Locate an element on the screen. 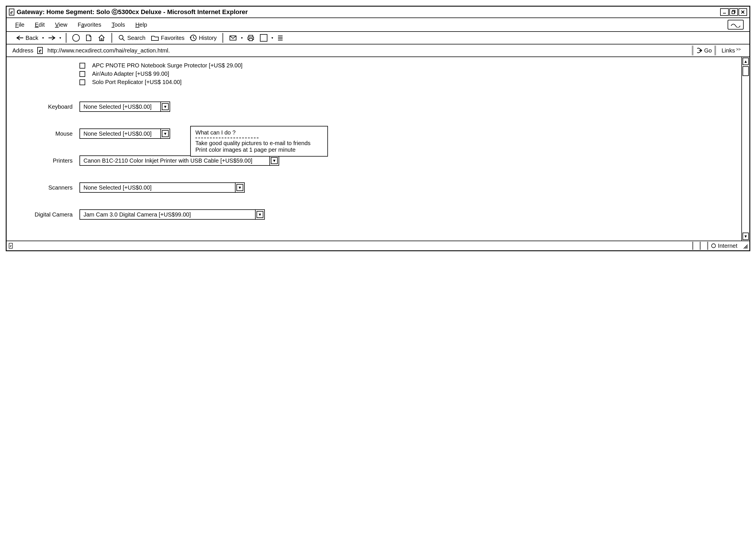 This screenshot has height=544, width=756. scanners-select: None Selected [+US$0.00] ▼ is located at coordinates (162, 187).